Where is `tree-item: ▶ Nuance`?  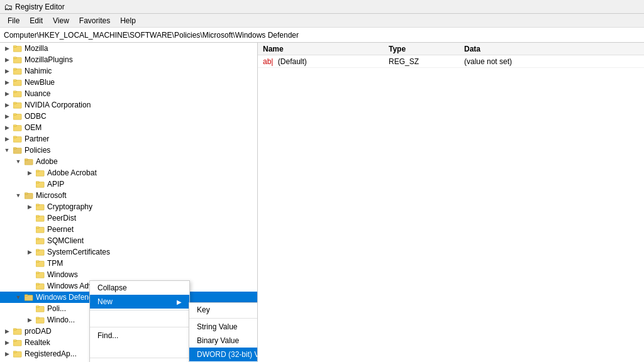 tree-item: ▶ Nuance is located at coordinates (128, 94).